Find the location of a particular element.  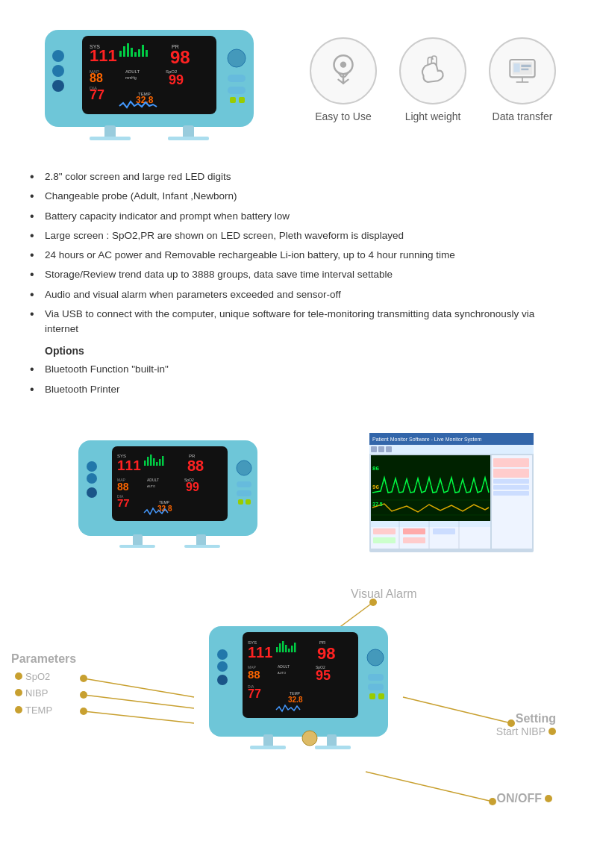

mid-device-image: SYS 111 PR 88 MAP 88 ADULT AUTO SpO2 99 … is located at coordinates (168, 494).